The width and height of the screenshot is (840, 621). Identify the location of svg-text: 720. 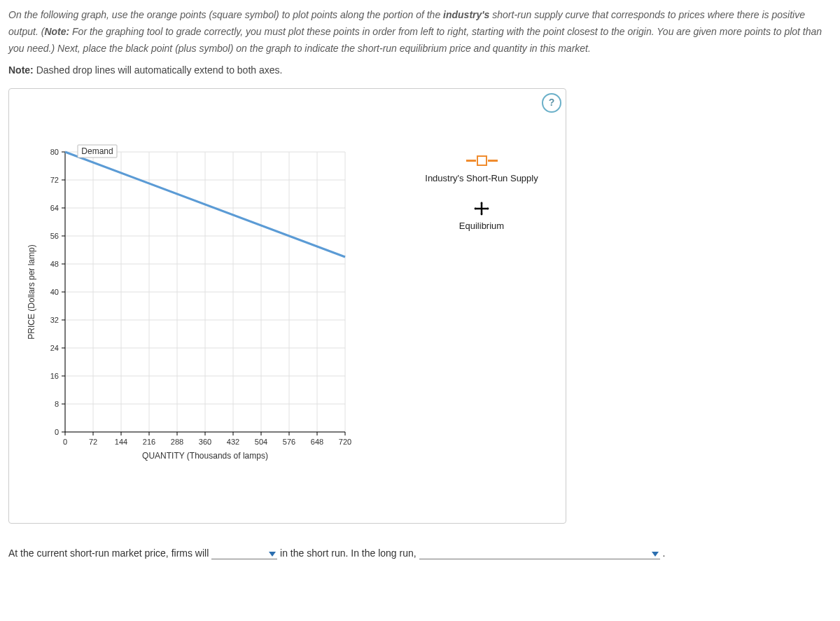
(345, 442).